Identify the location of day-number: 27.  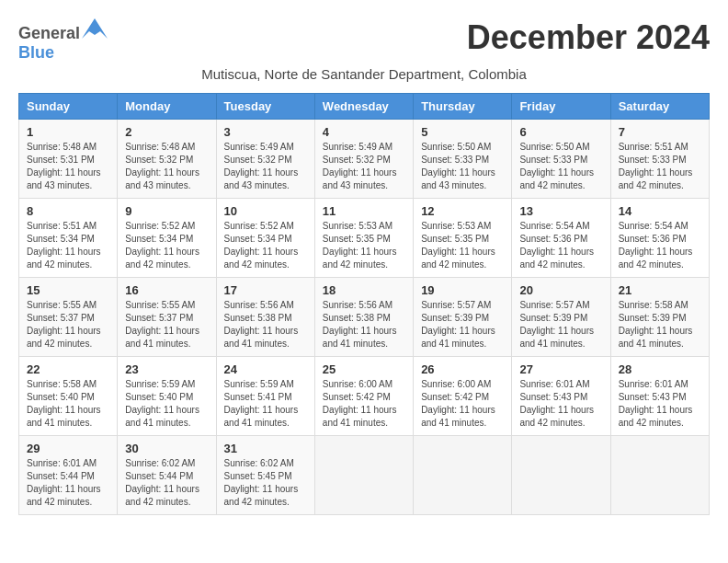
(561, 370).